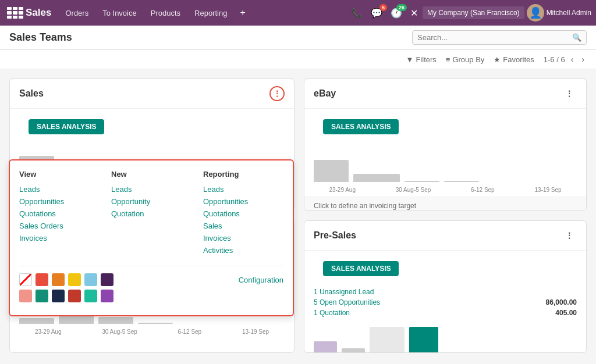 This screenshot has width=596, height=364. Describe the element at coordinates (357, 13) in the screenshot. I see `phone-icon: 📞` at that location.